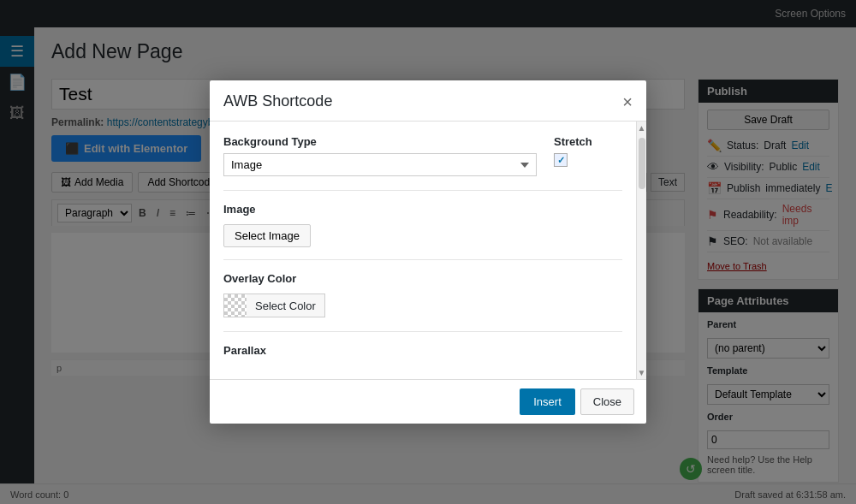  I want to click on parallax-section: Parallax, so click(423, 351).